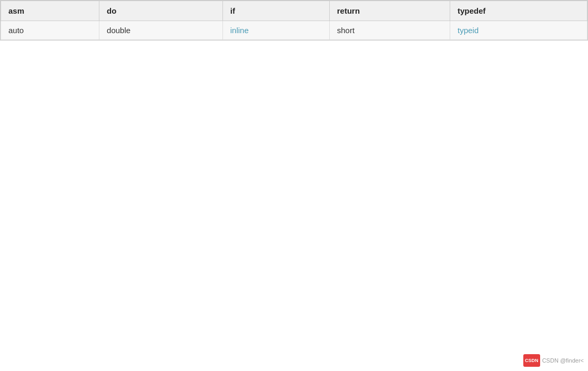 This screenshot has height=371, width=588. Describe the element at coordinates (294, 20) in the screenshot. I see `keyword-table: asmdoifreturntypedef autodoubleinlinesho…` at that location.